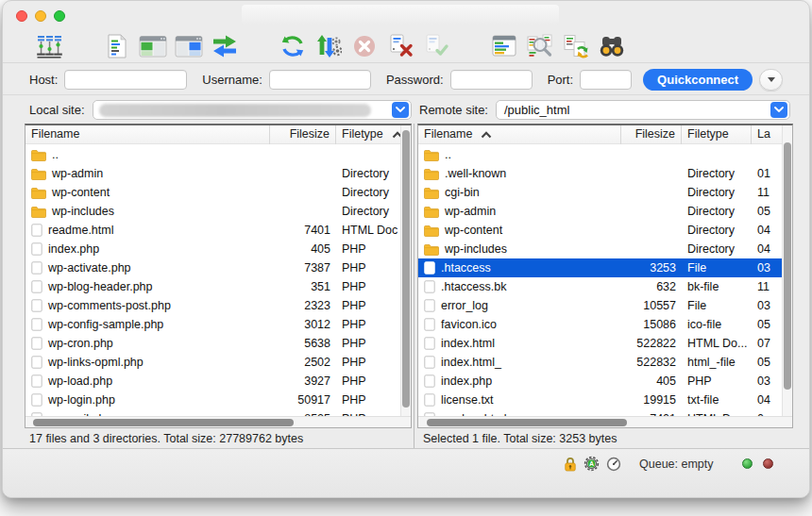  Describe the element at coordinates (770, 79) in the screenshot. I see `quickconnect-dropdown-button` at that location.